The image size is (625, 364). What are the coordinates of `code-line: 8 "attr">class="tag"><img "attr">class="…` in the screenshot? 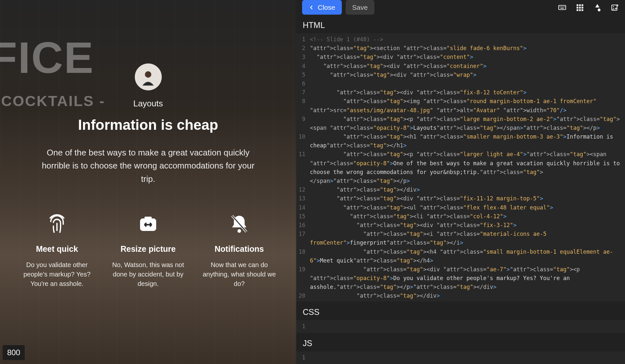 It's located at (459, 106).